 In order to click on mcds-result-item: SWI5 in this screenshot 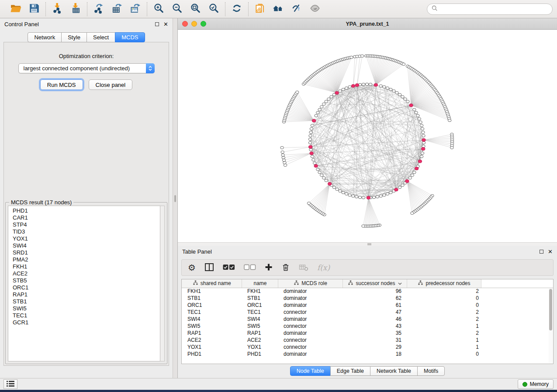, I will do `click(84, 309)`.